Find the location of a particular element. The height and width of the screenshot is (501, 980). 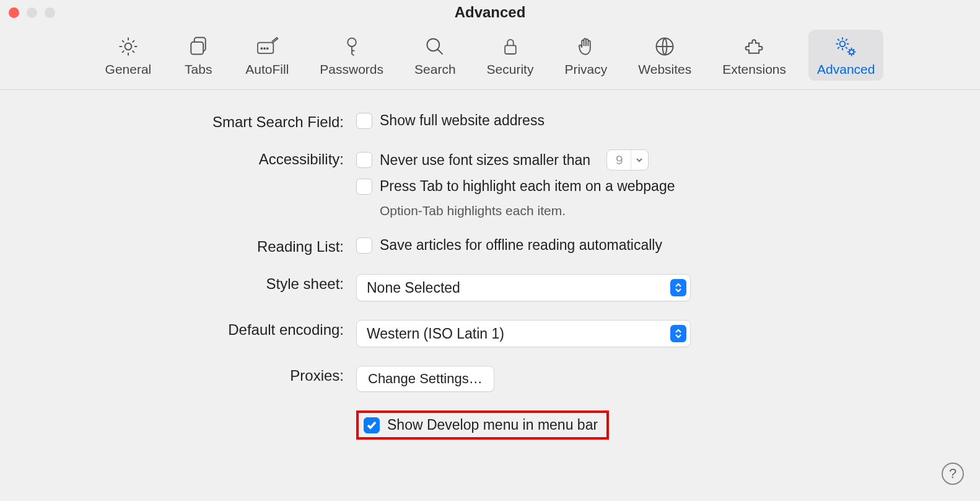

style-sheet-select: None Selected is located at coordinates (523, 288).